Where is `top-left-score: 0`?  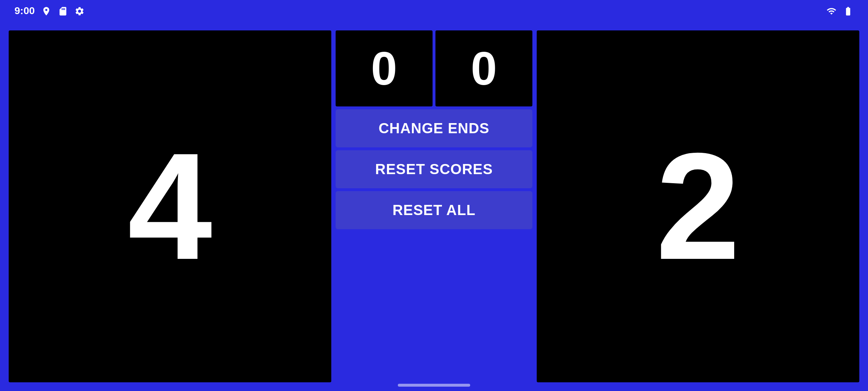
top-left-score: 0 is located at coordinates (384, 68).